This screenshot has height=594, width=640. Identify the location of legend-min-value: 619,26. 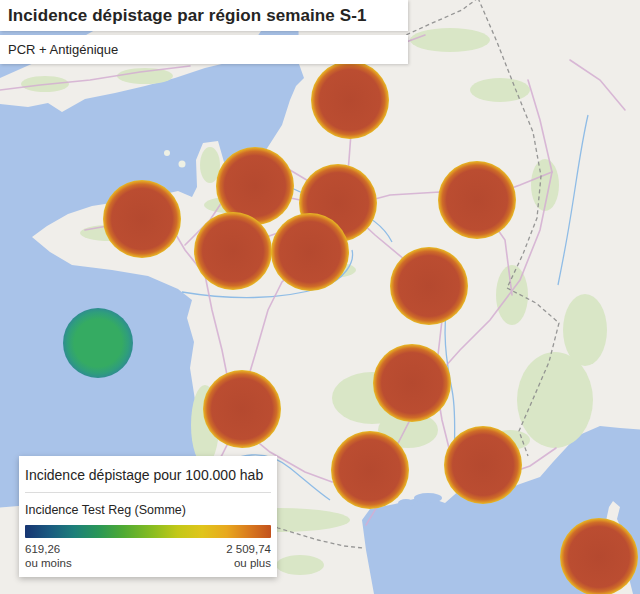
(48, 549).